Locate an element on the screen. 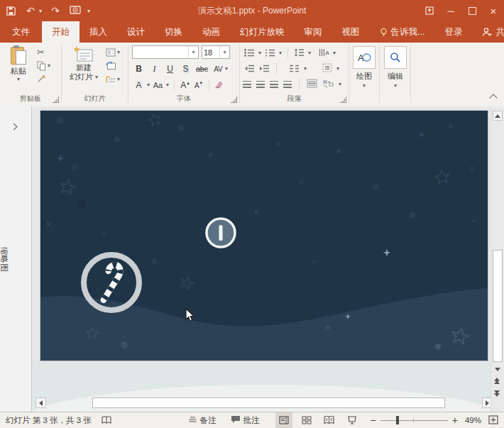 The width and height of the screenshot is (504, 428). text-direction-dropdown-icon: ▾ is located at coordinates (334, 53).